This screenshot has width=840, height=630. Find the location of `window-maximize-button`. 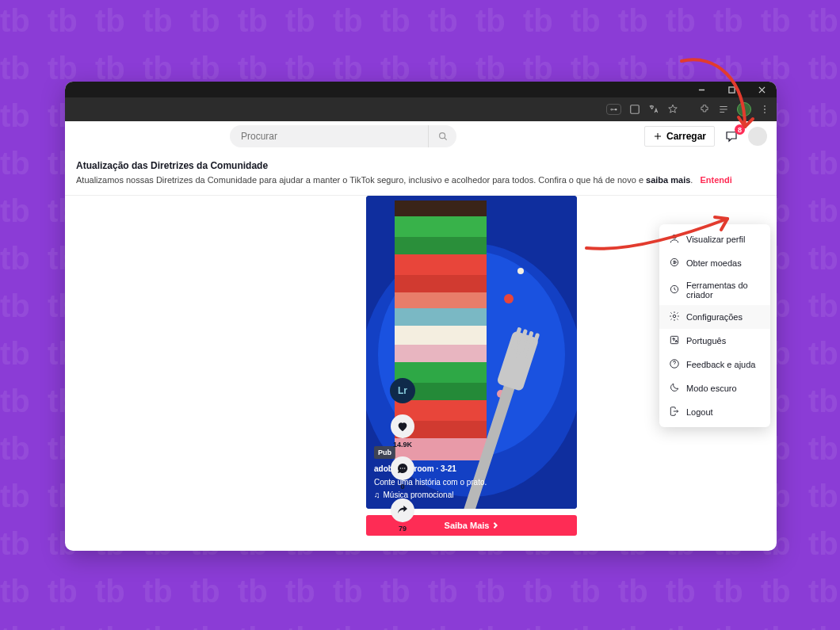

window-maximize-button is located at coordinates (731, 90).